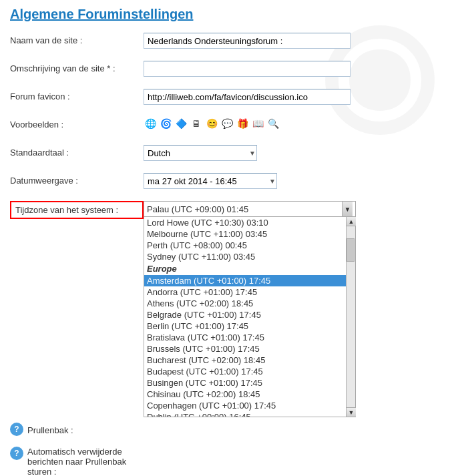 Image resolution: width=460 pixels, height=476 pixels. I want to click on site-name-label: Naam van de site :, so click(77, 39).